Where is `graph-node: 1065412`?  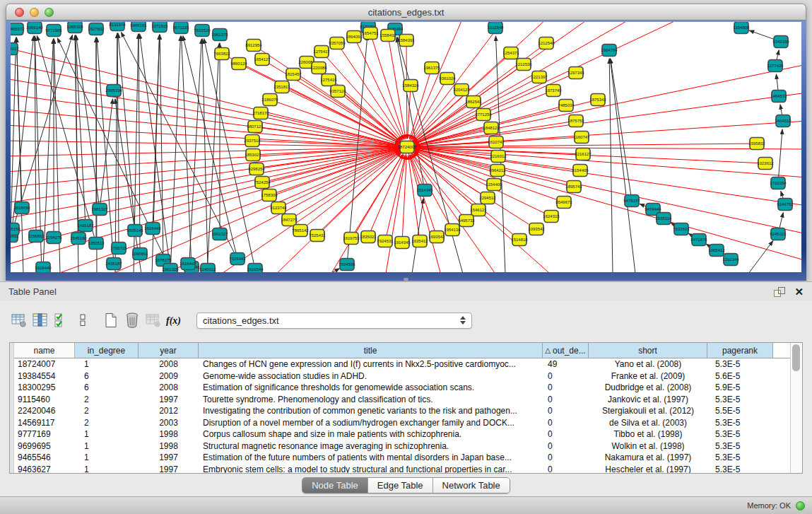 graph-node: 1065412 is located at coordinates (717, 250).